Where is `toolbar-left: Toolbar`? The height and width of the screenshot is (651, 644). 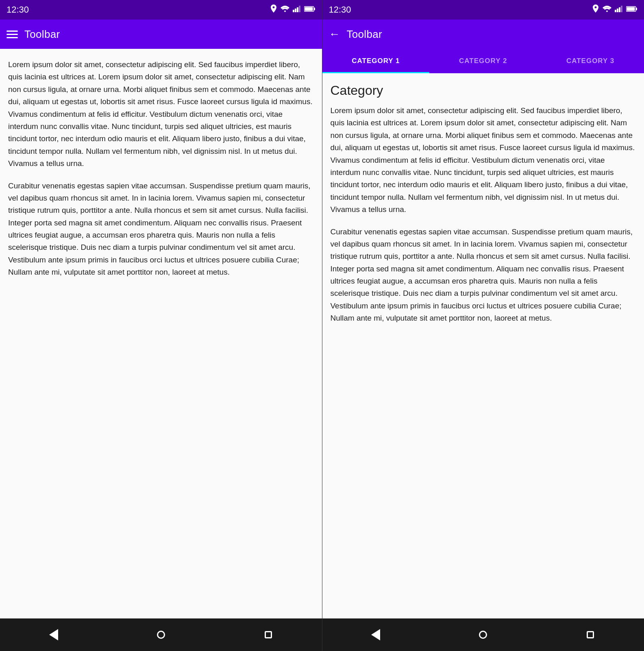
toolbar-left: Toolbar is located at coordinates (161, 34).